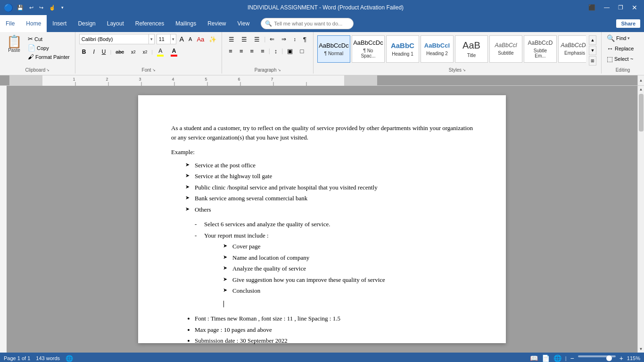 Image resolution: width=644 pixels, height=362 pixels. Describe the element at coordinates (619, 38) in the screenshot. I see `find-button: 🔍 Find ▾` at that location.